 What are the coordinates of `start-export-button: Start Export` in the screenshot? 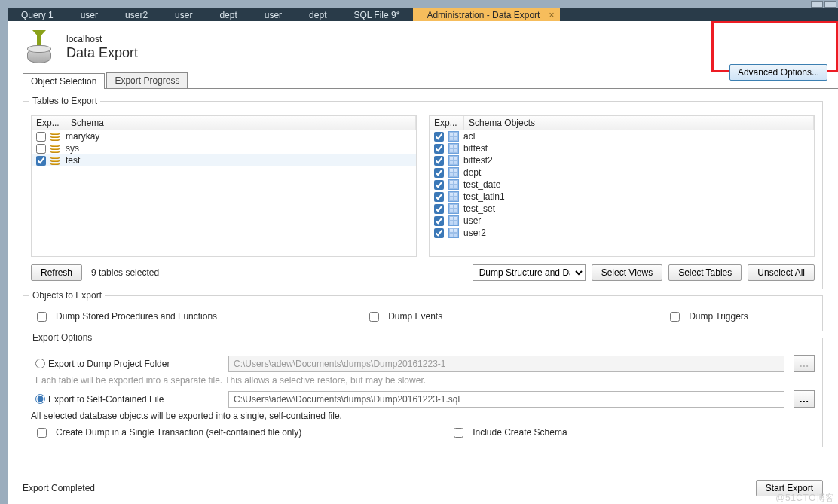 It's located at (790, 488).